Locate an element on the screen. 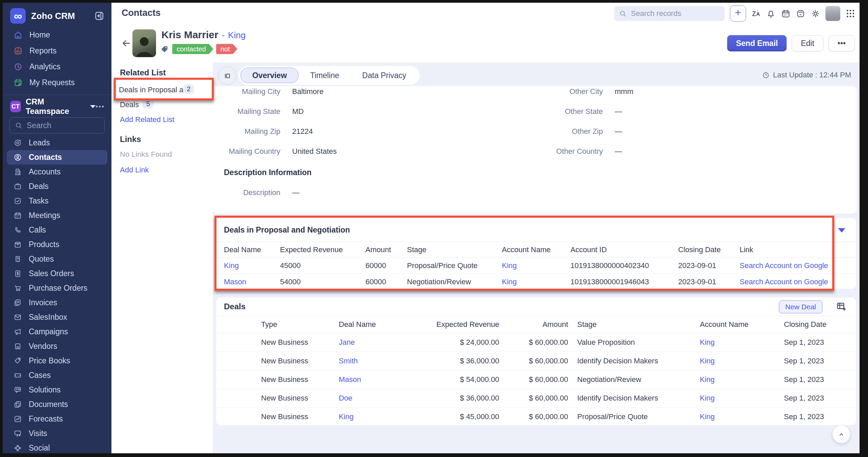 This screenshot has width=868, height=457. sidebar-module-item: Products is located at coordinates (57, 245).